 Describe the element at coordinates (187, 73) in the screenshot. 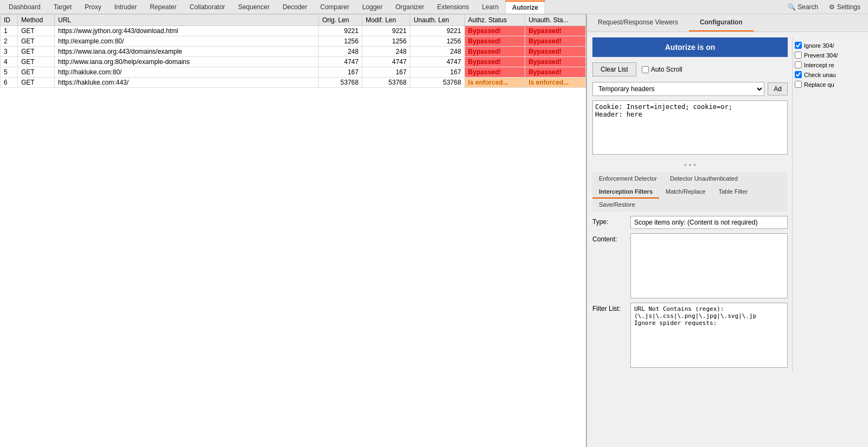

I see `cell-url: http://hakluke.com:80/` at that location.